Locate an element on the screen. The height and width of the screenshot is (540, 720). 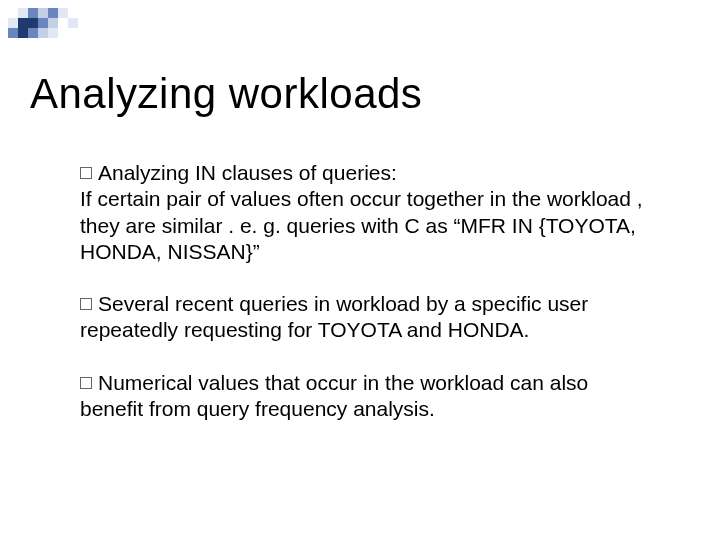
corner-decoration is located at coordinates (68, 24).